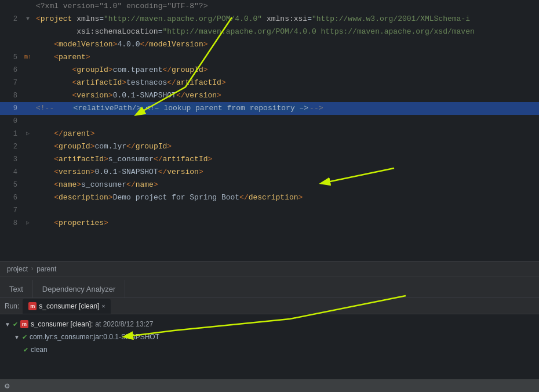 This screenshot has width=539, height=392. I want to click on line-content: <modelVersion>4.0.0</modelVersion>, so click(286, 45).